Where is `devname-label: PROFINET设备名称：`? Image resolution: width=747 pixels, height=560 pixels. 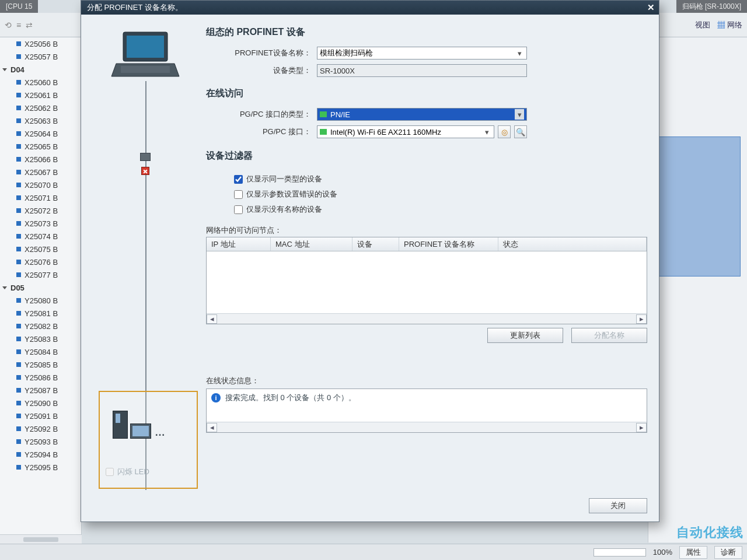 devname-label: PROFINET设备名称： is located at coordinates (261, 53).